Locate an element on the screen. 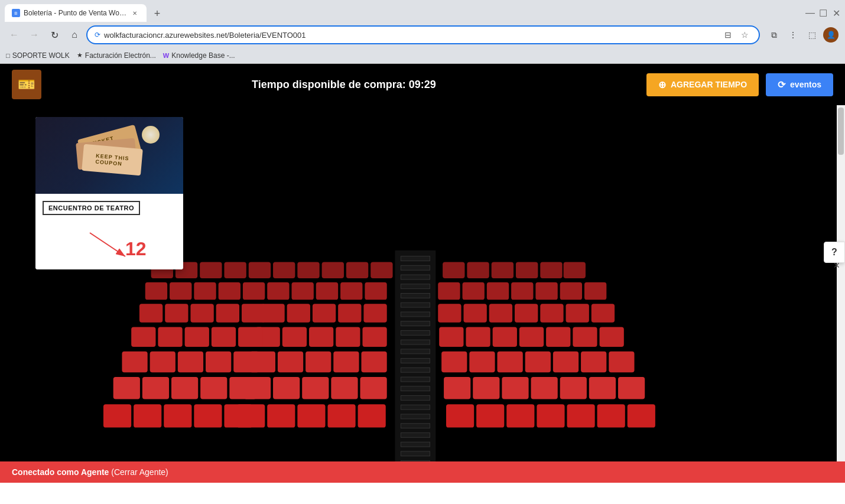  cerrar-agente-link: (Cerrar Agente) is located at coordinates (139, 472).